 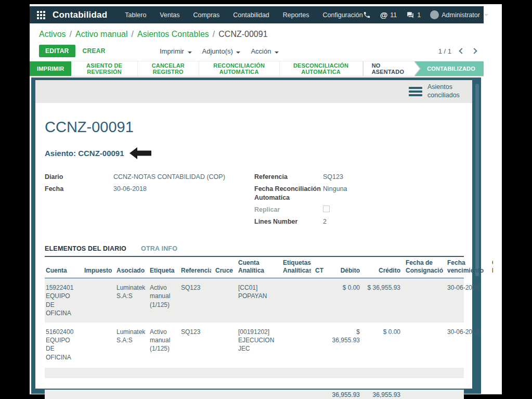 I want to click on activities-menu: @ 11, so click(x=389, y=15).